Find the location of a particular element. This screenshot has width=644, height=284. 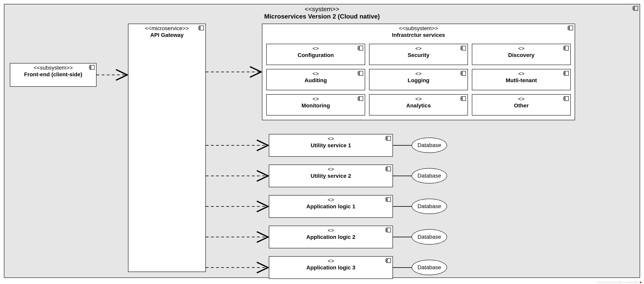

infra-service-0: <>Configuration is located at coordinates (316, 55).